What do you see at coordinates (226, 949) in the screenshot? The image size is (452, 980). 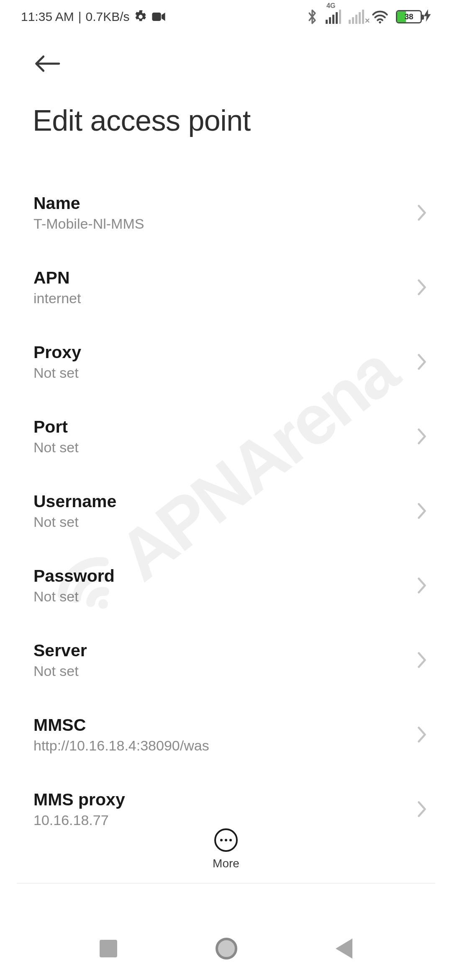 I see `nav-home-button` at bounding box center [226, 949].